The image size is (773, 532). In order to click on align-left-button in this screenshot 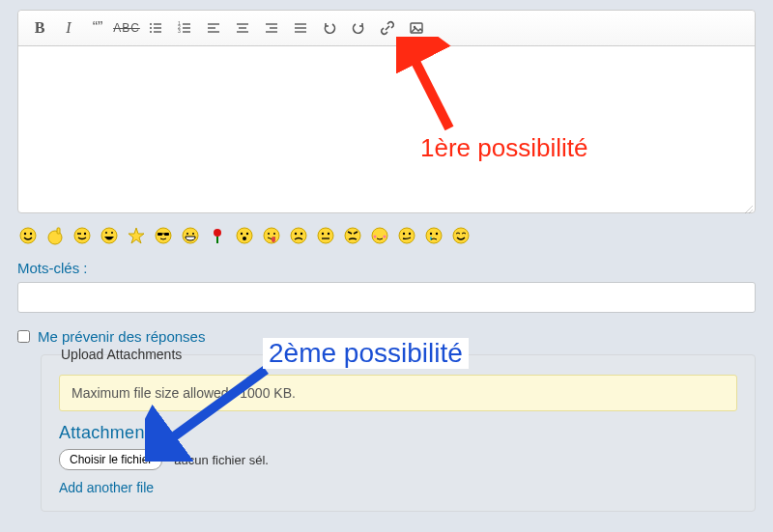, I will do `click(214, 28)`.